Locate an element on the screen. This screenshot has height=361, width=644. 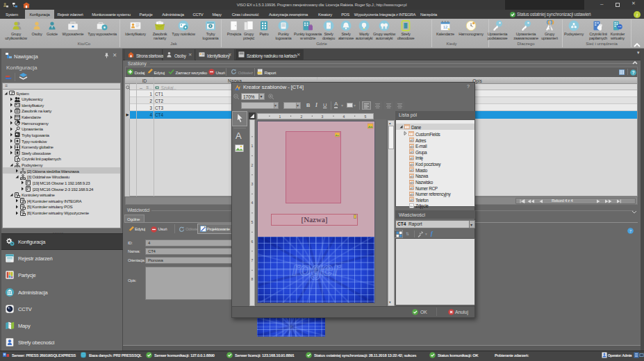
svg-text: 17 is located at coordinates (17, 118).